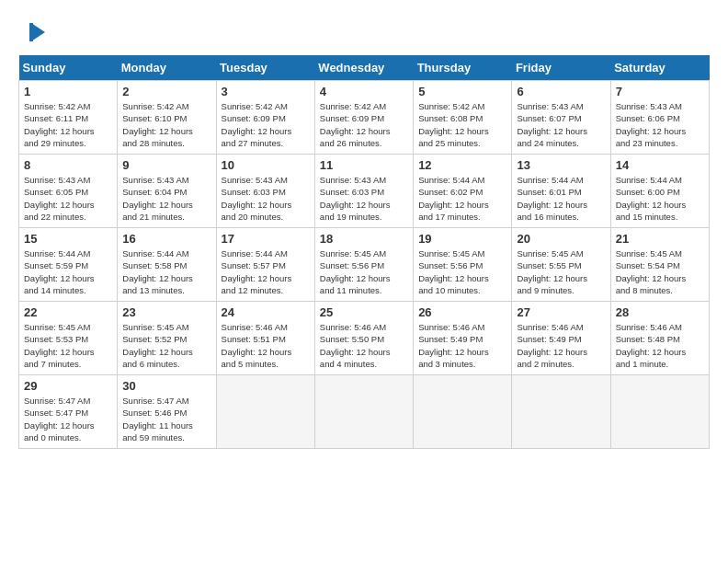 Image resolution: width=728 pixels, height=563 pixels. What do you see at coordinates (660, 68) in the screenshot?
I see `col-saturday: Saturday` at bounding box center [660, 68].